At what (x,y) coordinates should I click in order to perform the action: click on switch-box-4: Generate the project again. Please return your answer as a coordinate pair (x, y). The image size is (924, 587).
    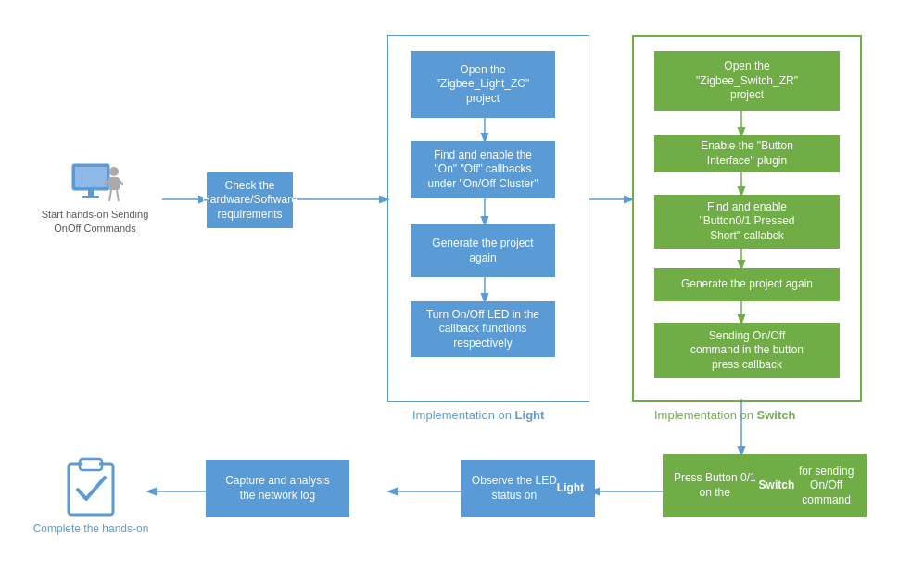
    Looking at the image, I should click on (747, 285).